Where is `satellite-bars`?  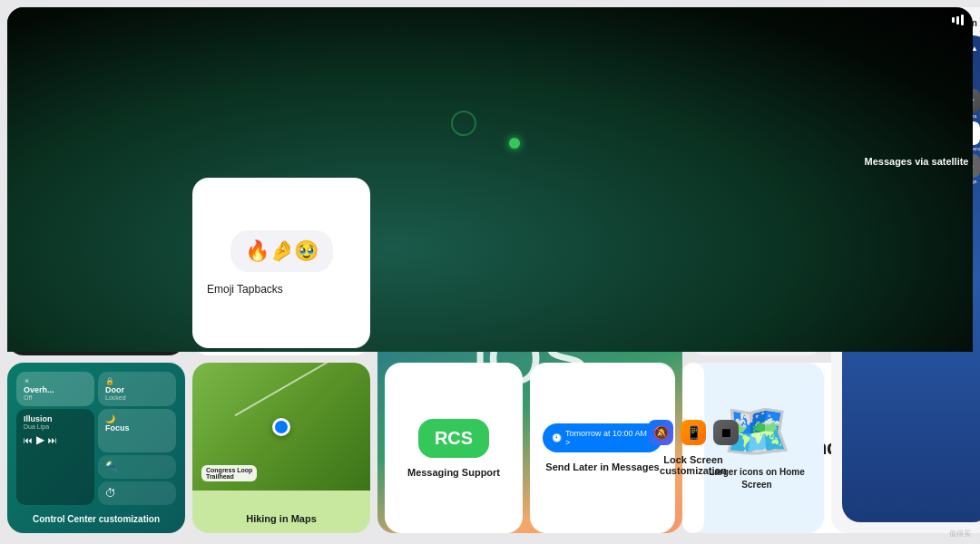 satellite-bars is located at coordinates (958, 20).